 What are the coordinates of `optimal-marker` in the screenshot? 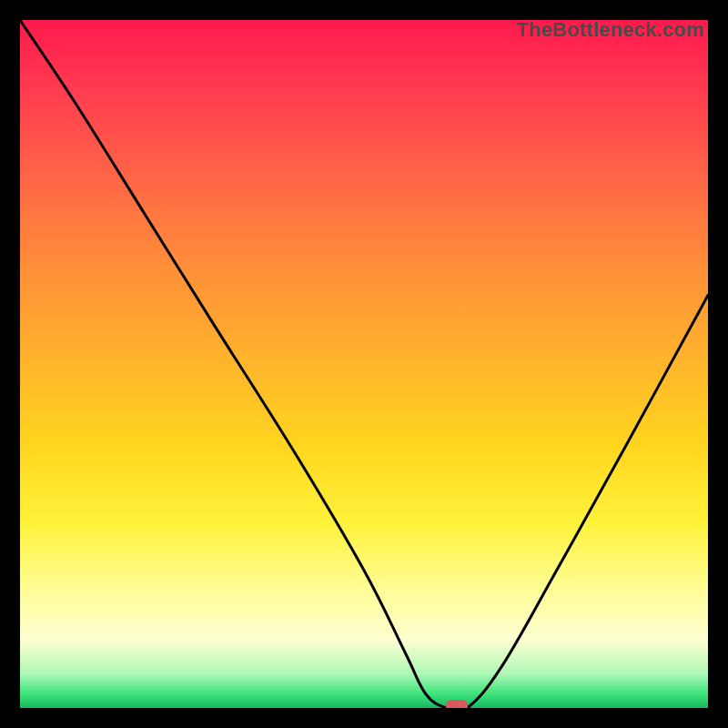 It's located at (457, 704).